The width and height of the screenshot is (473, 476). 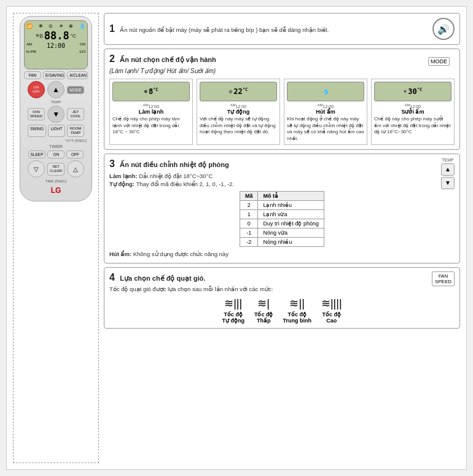 I want to click on sec2-header: 2 Ấn nút chọn chế độ vận hành (Làm lạnh/…, so click(x=282, y=64).